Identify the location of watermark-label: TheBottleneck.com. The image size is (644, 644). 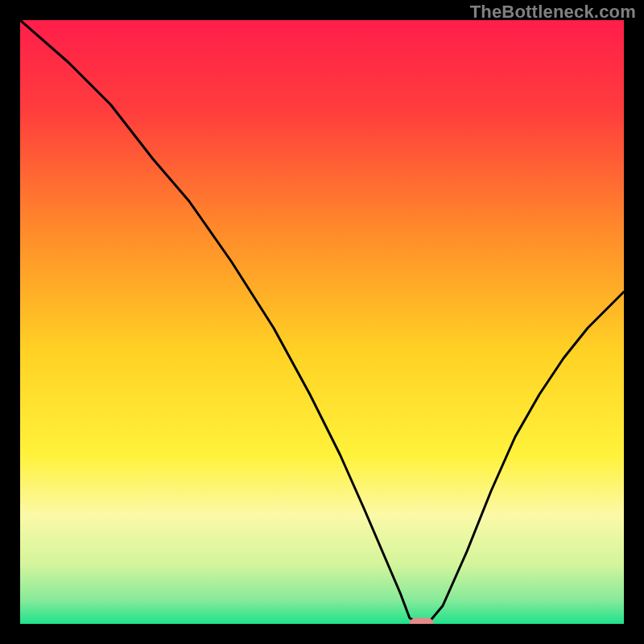
(553, 12).